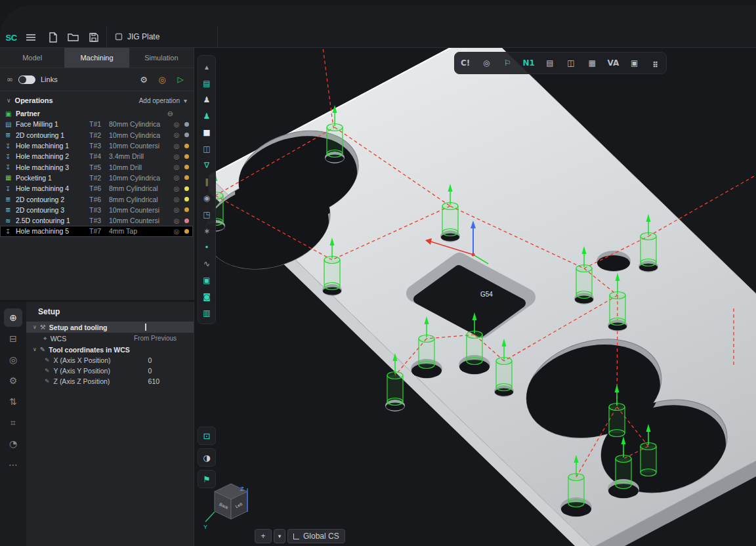 Image resolution: width=756 pixels, height=546 pixels. What do you see at coordinates (73, 37) in the screenshot?
I see `open-file-button` at bounding box center [73, 37].